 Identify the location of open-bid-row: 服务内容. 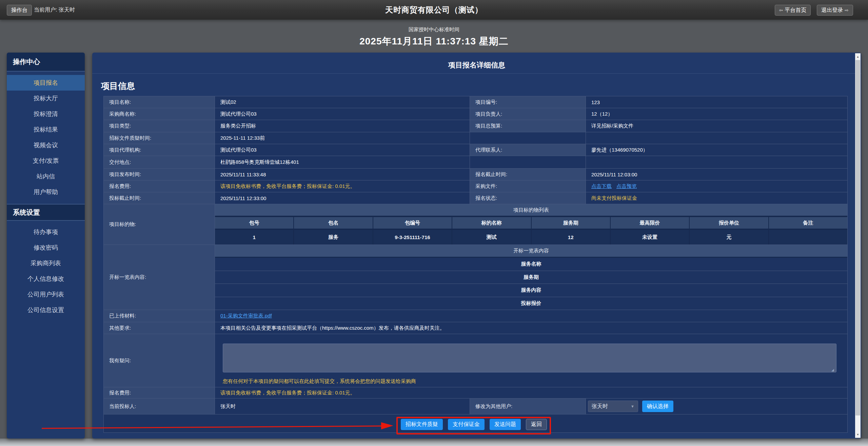
(531, 290).